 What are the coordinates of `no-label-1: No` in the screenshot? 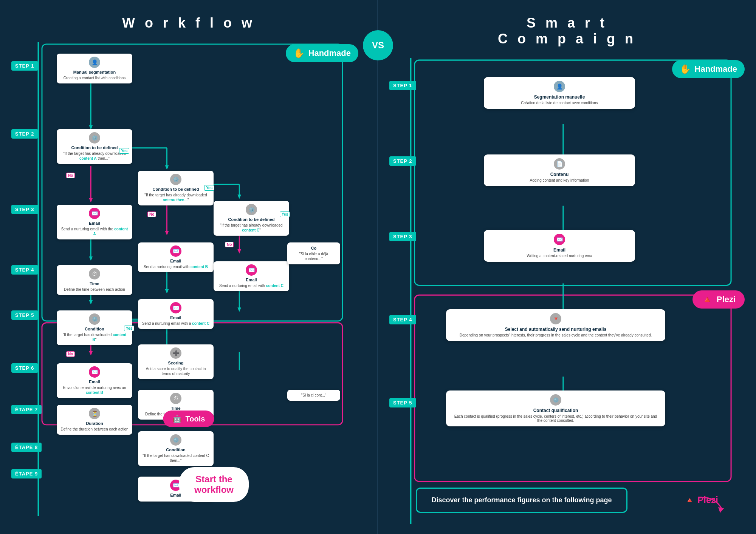 It's located at (70, 175).